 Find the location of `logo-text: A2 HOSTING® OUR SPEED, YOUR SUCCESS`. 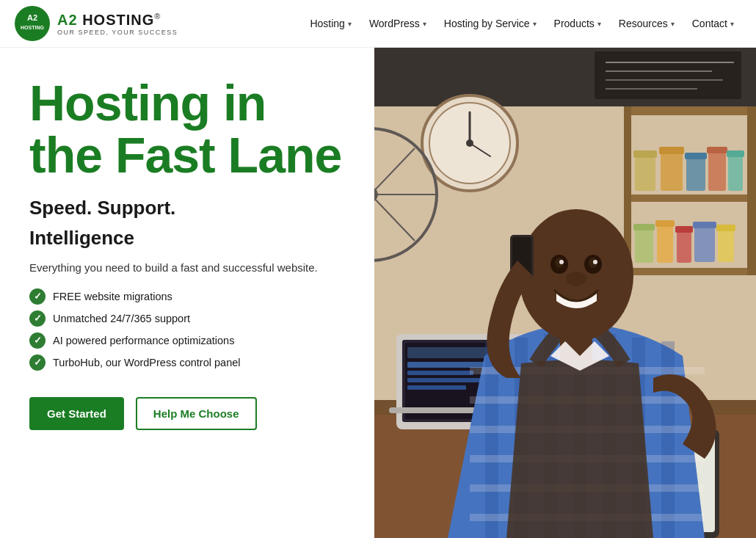

logo-text: A2 HOSTING® OUR SPEED, YOUR SUCCESS is located at coordinates (117, 23).